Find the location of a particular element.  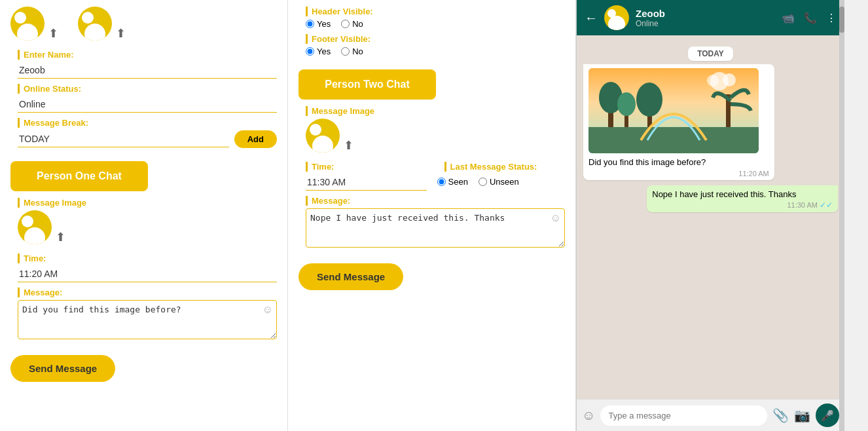

footer-no-radio is located at coordinates (346, 51).